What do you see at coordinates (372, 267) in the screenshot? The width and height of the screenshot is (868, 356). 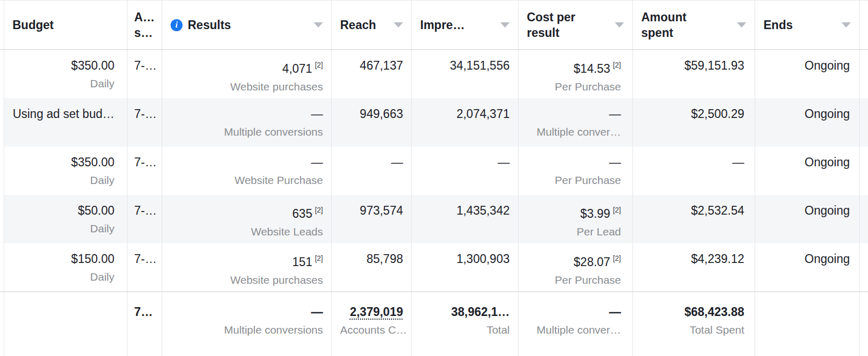 I see `reach-cell: 85,798` at bounding box center [372, 267].